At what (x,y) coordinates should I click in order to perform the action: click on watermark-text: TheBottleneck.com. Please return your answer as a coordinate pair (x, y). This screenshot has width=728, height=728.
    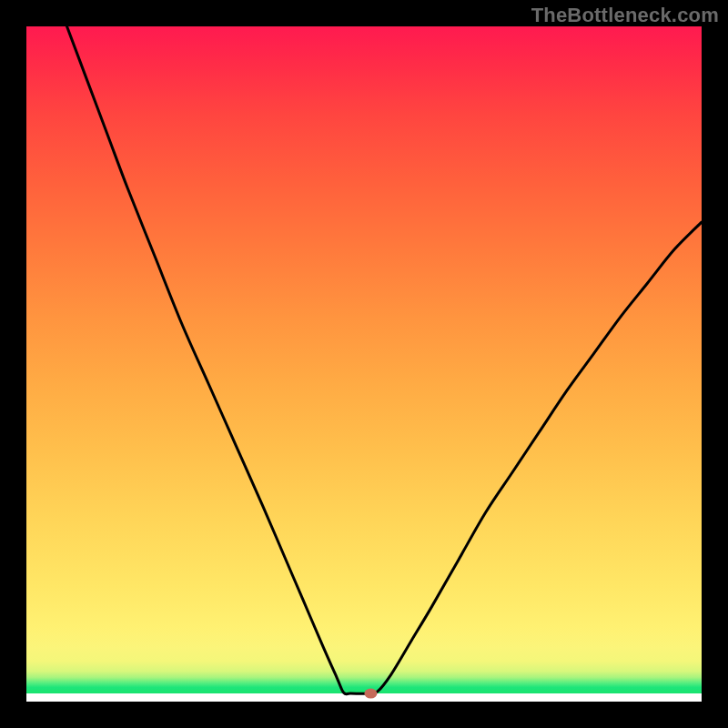
    Looking at the image, I should click on (625, 15).